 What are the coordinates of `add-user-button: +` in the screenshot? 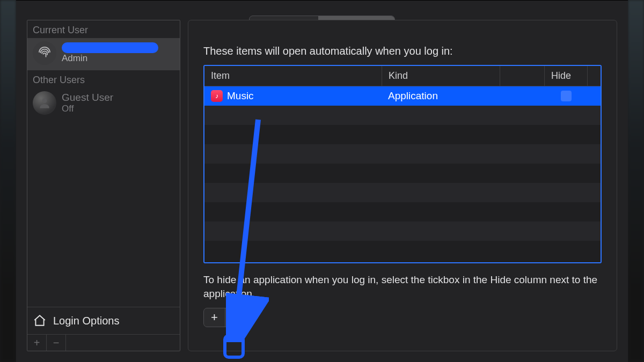 It's located at (37, 343).